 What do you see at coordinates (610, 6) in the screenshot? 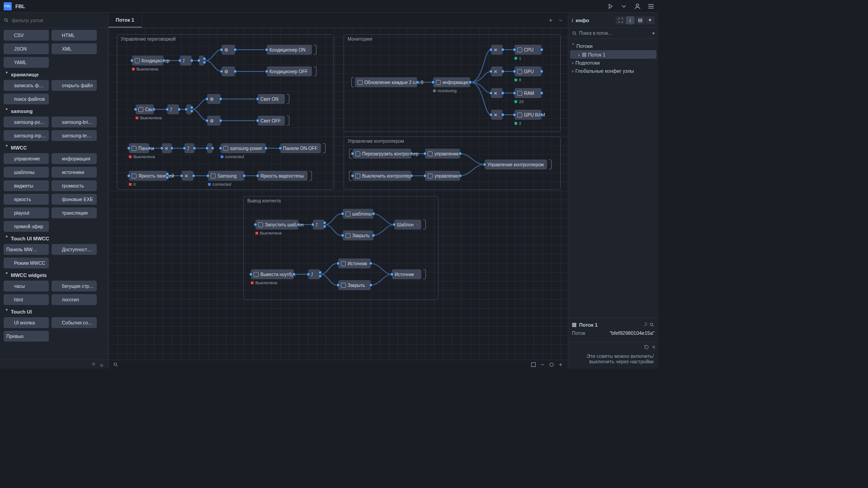
I see `deploy-icon` at bounding box center [610, 6].